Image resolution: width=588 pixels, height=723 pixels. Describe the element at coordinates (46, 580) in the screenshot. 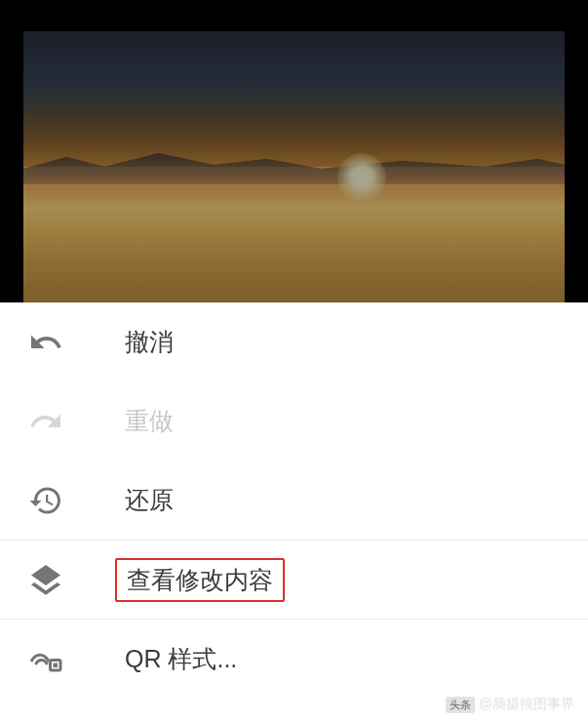

I see `layers-icon` at that location.